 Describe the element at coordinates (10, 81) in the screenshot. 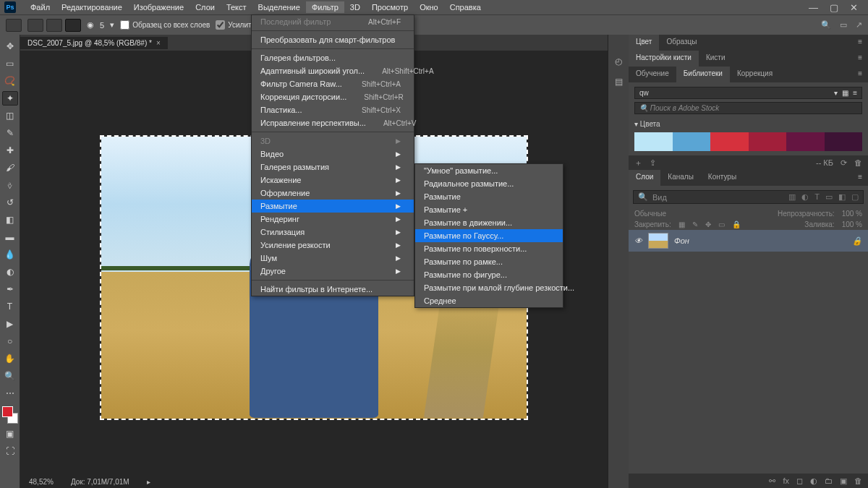

I see `lasso-tool: 📿` at that location.